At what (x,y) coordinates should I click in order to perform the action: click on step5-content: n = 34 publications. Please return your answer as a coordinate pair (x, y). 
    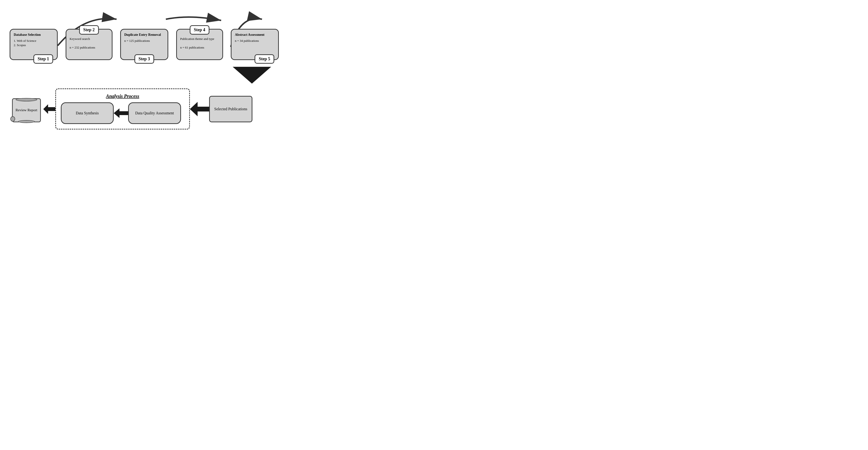
    Looking at the image, I should click on (255, 41).